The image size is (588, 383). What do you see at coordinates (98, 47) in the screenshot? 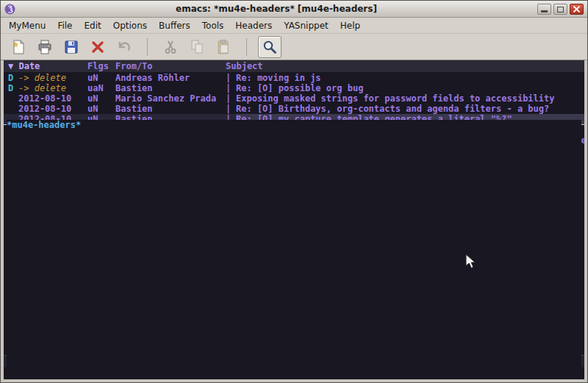
I see `close-buffer-icon` at bounding box center [98, 47].